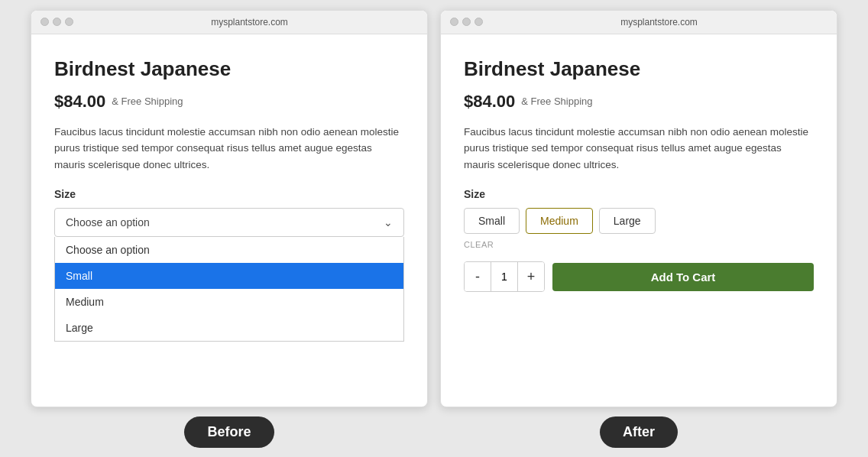 The height and width of the screenshot is (457, 868). Describe the element at coordinates (229, 23) in the screenshot. I see `before-browser-bar: mysplantstore.com` at that location.